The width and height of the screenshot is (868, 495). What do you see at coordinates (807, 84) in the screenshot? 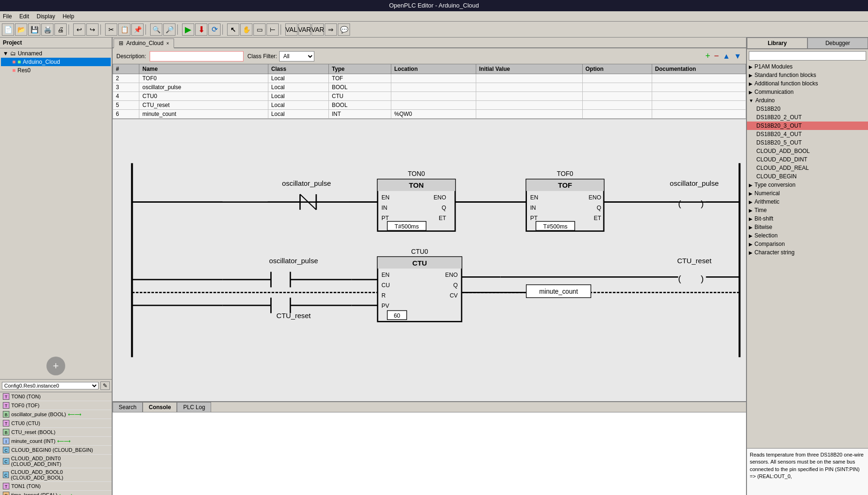
I see `lib-group-add-fb: ▶ Additional function blocks` at bounding box center [807, 84].